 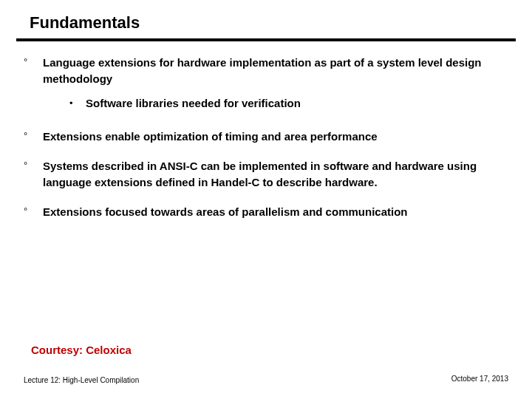 I want to click on page-title: Fundamentals, so click(x=281, y=23).